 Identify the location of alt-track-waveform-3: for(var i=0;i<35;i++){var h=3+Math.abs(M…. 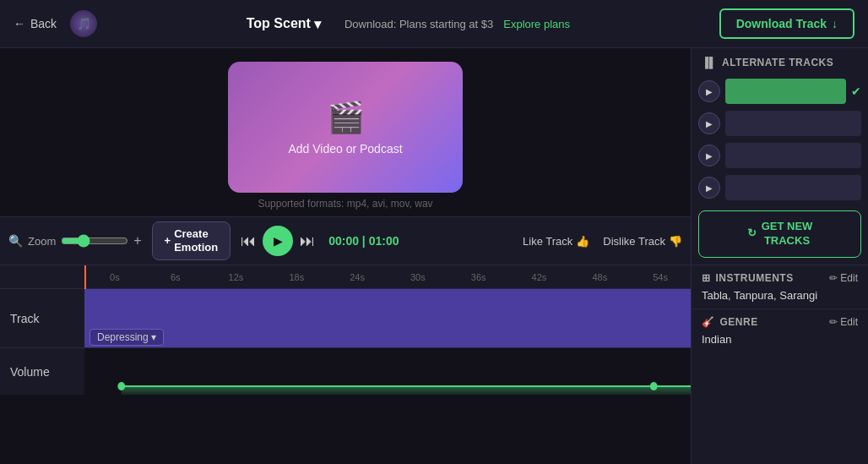
(794, 156).